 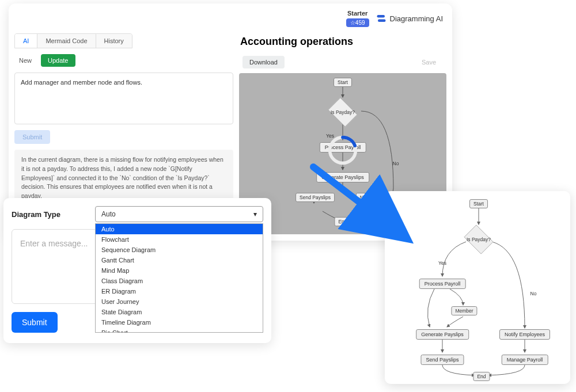 What do you see at coordinates (58, 60) in the screenshot?
I see `mode-update: Update` at bounding box center [58, 60].